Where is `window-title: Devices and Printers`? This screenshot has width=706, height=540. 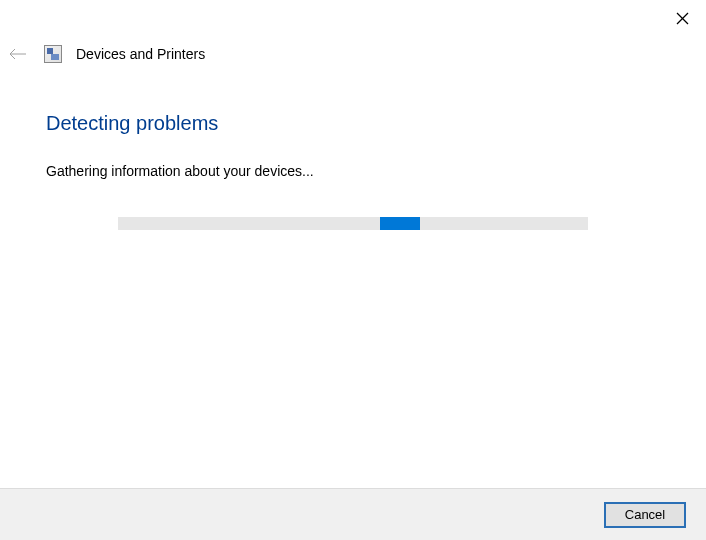 window-title: Devices and Printers is located at coordinates (140, 54).